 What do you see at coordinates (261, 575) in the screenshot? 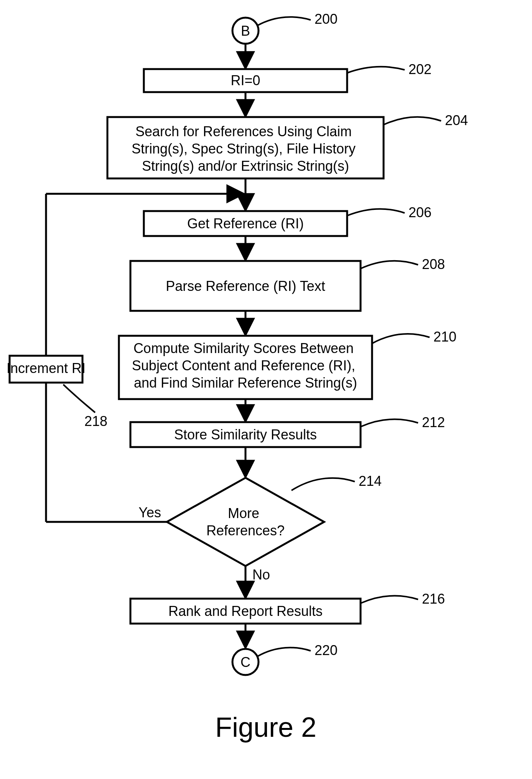
I see `branch-no: No` at bounding box center [261, 575].